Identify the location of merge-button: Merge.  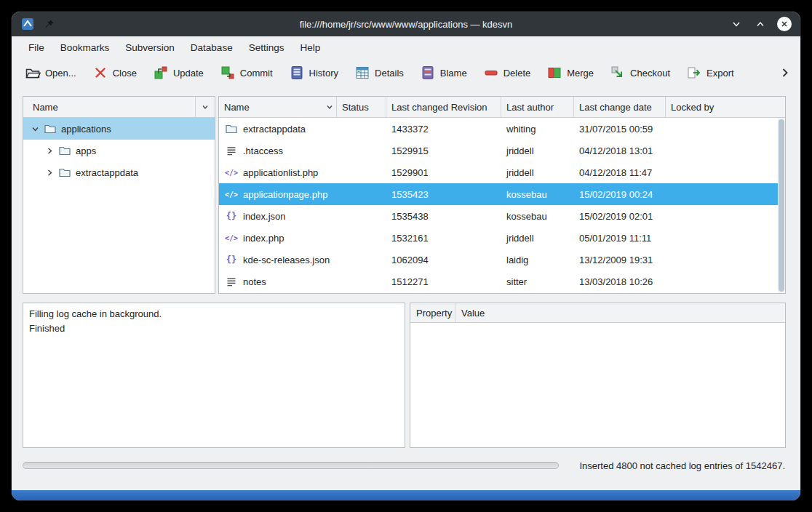
(570, 73).